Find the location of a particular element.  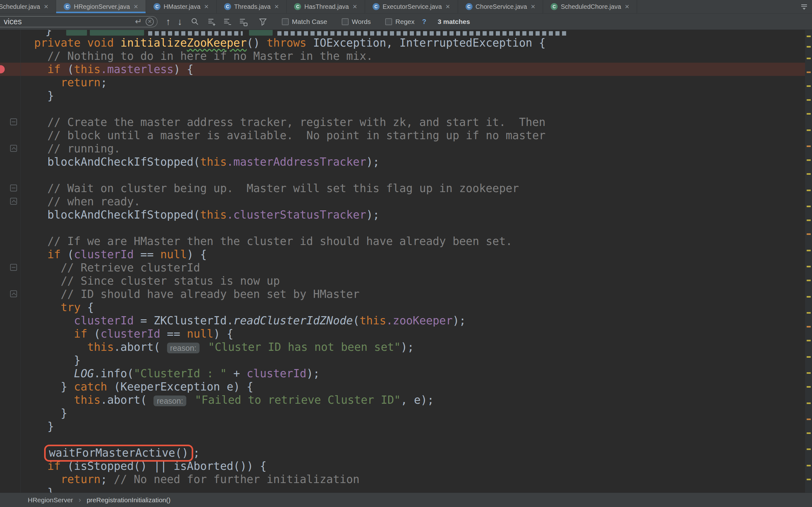

editor-gutter is located at coordinates (10, 261).